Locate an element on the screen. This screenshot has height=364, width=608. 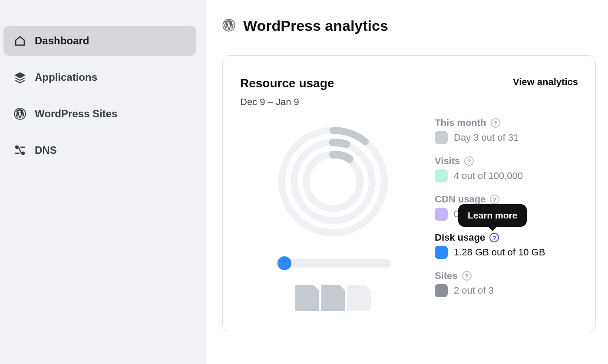
page-title: WordPress analytics is located at coordinates (316, 26).